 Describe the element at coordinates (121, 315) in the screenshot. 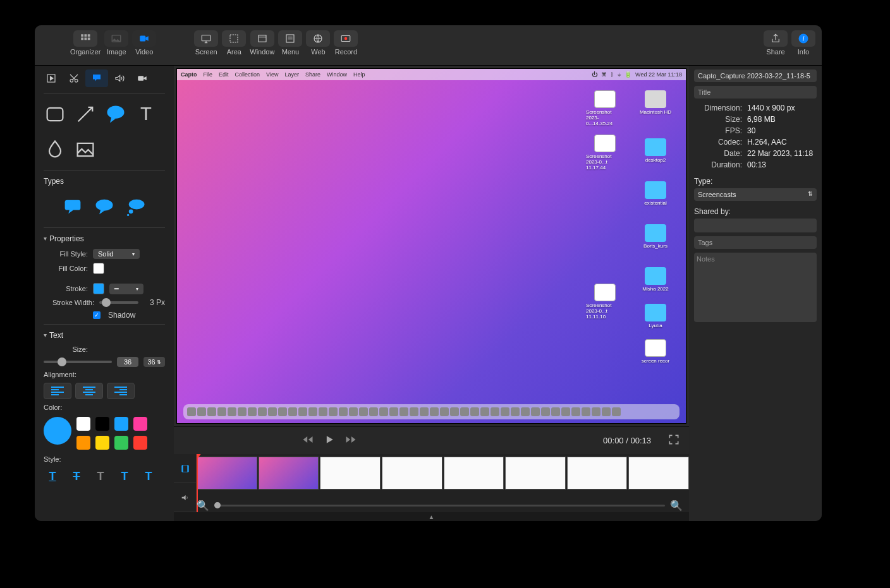

I see `shadow-label: Shadow` at that location.